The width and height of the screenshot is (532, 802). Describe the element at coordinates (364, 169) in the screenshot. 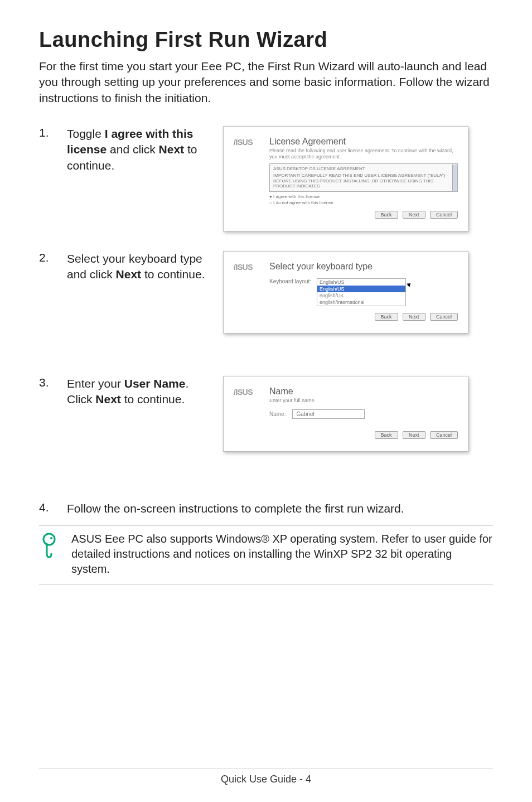

I see `license-line: ASUS DESKTOP OS LICENSE AGREEMENT` at that location.